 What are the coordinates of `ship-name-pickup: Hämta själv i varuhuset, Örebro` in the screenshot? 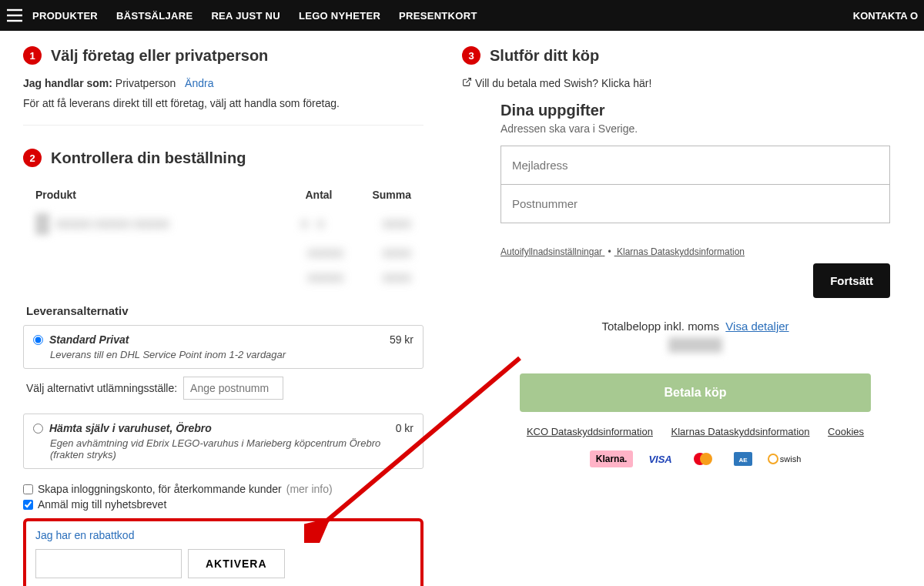 It's located at (219, 428).